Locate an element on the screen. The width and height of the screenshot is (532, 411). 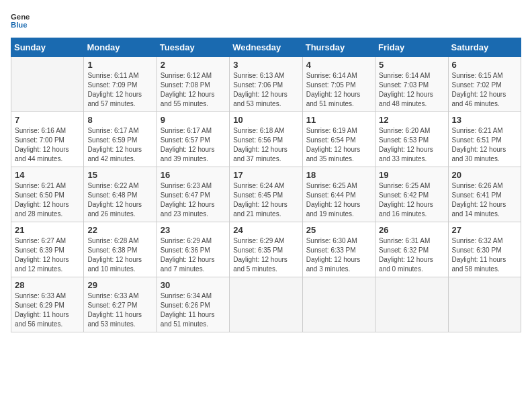
calendar-cell: 30Sunrise: 6:34 AM Sunset: 6:26 PM Dayli… is located at coordinates (193, 305).